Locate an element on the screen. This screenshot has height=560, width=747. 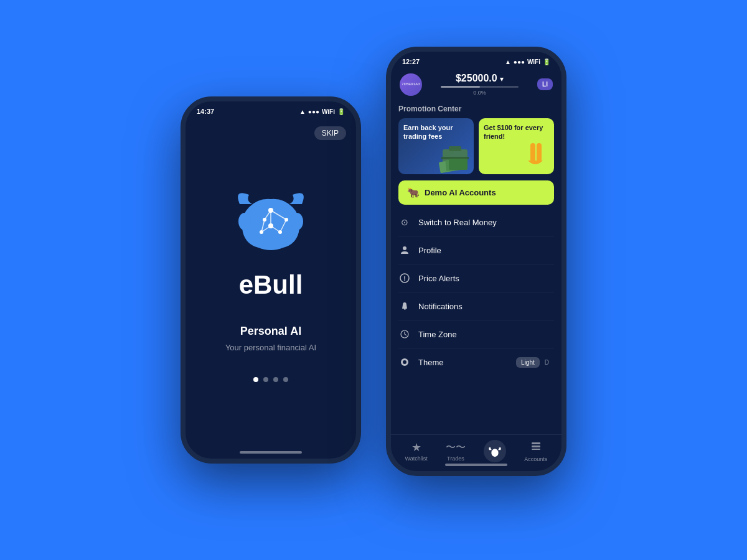
menu-item-timezone: Time Zone is located at coordinates (476, 335).